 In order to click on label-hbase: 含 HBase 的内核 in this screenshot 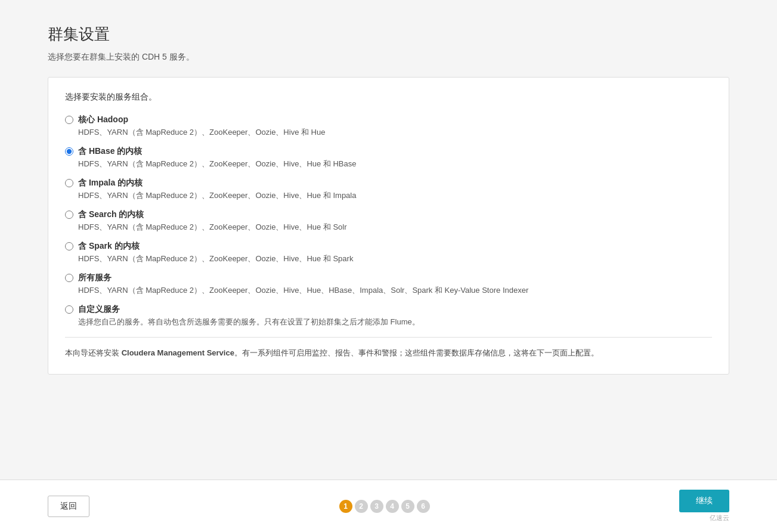, I will do `click(110, 151)`.